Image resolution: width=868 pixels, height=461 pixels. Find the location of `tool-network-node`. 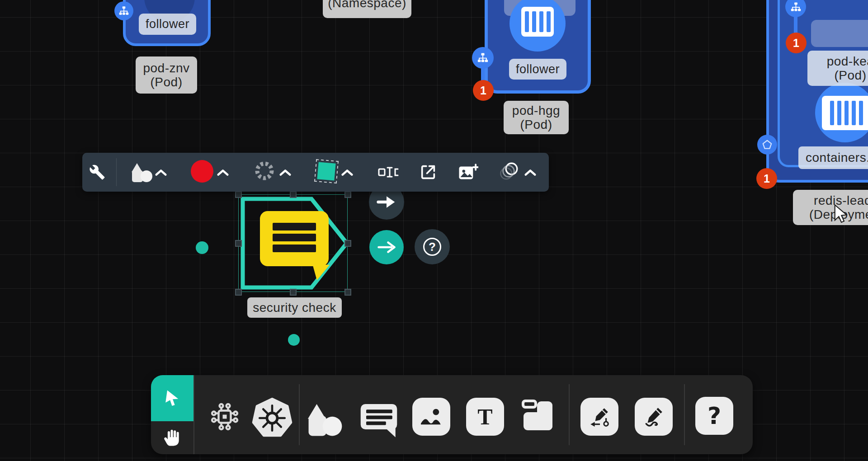

tool-network-node is located at coordinates (225, 417).